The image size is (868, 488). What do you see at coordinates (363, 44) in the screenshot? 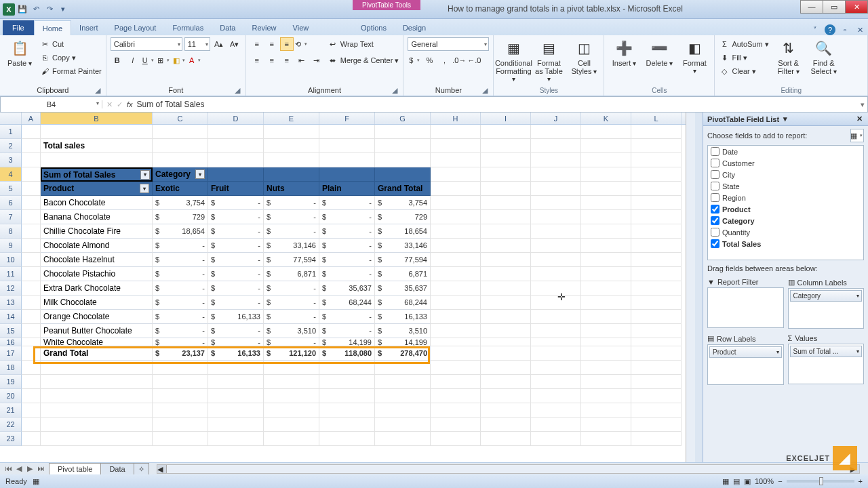
I see `wrap-text-button: ↩Wrap Text` at bounding box center [363, 44].